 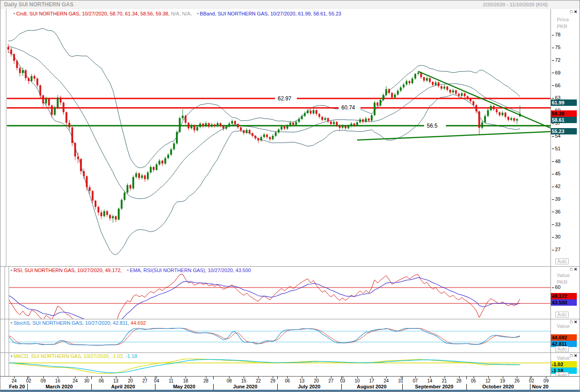 What do you see at coordinates (264, 366) in the screenshot?
I see `macd-signal-line` at bounding box center [264, 366].